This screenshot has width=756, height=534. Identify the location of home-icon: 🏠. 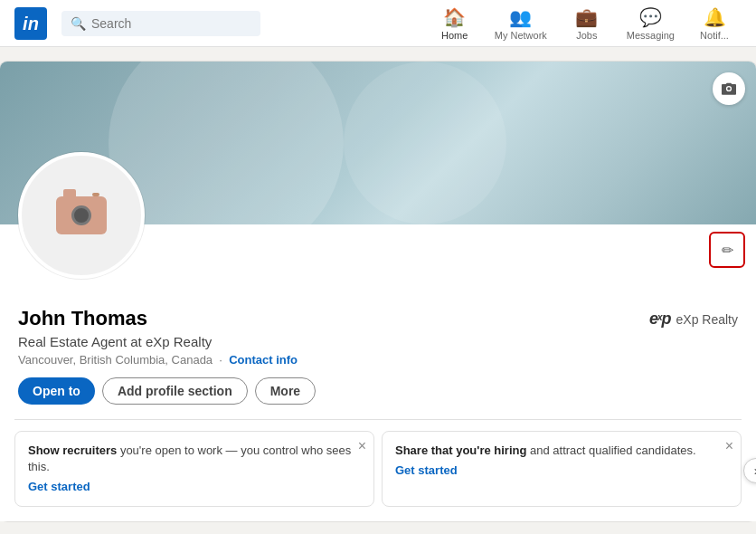
(454, 17).